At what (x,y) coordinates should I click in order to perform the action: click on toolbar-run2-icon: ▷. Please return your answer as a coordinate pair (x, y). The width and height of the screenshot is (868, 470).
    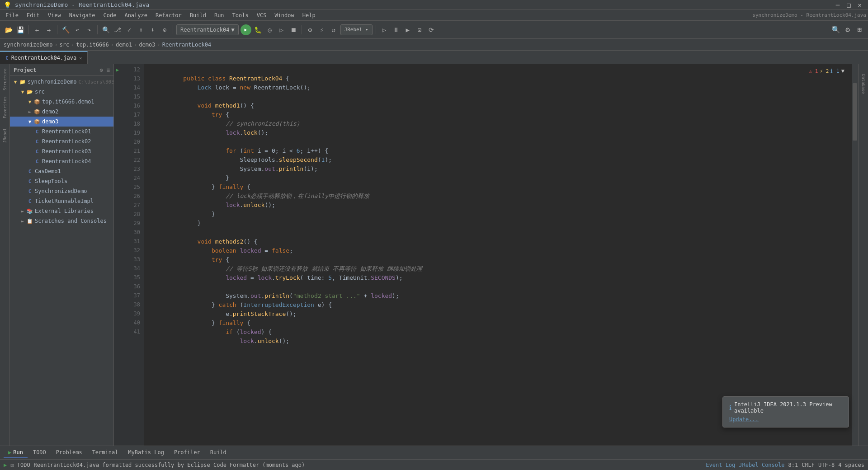
    Looking at the image, I should click on (384, 30).